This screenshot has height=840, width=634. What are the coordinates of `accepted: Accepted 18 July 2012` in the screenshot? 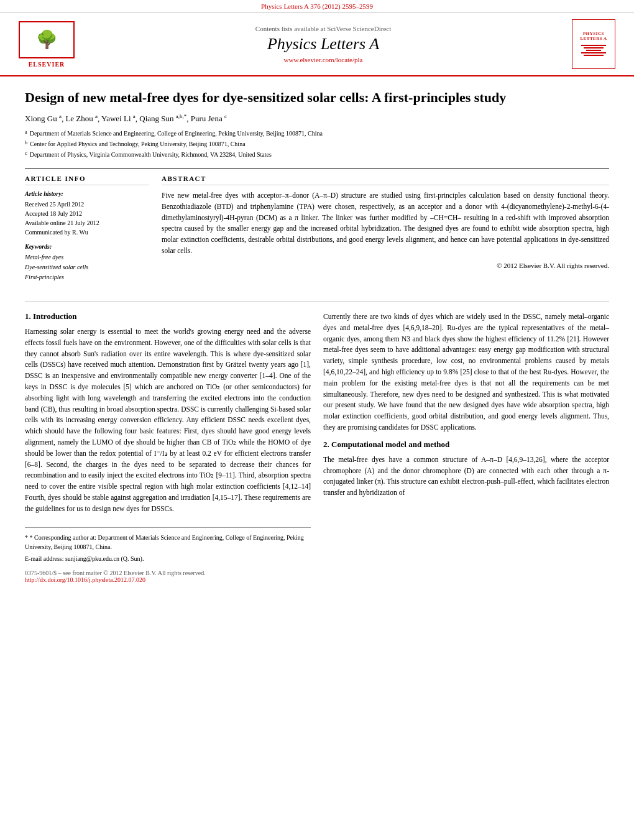 It's located at (87, 214).